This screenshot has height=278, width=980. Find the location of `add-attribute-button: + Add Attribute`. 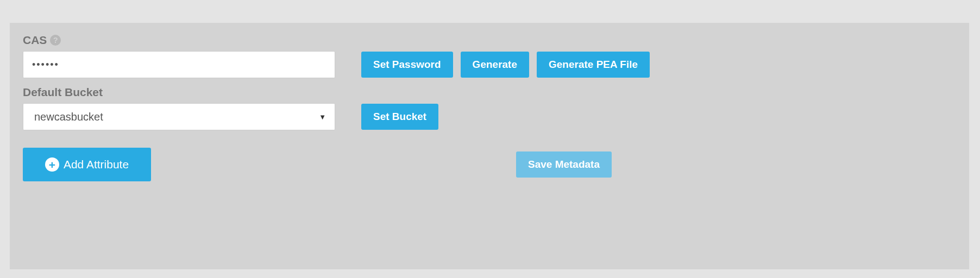

add-attribute-button: + Add Attribute is located at coordinates (87, 165).